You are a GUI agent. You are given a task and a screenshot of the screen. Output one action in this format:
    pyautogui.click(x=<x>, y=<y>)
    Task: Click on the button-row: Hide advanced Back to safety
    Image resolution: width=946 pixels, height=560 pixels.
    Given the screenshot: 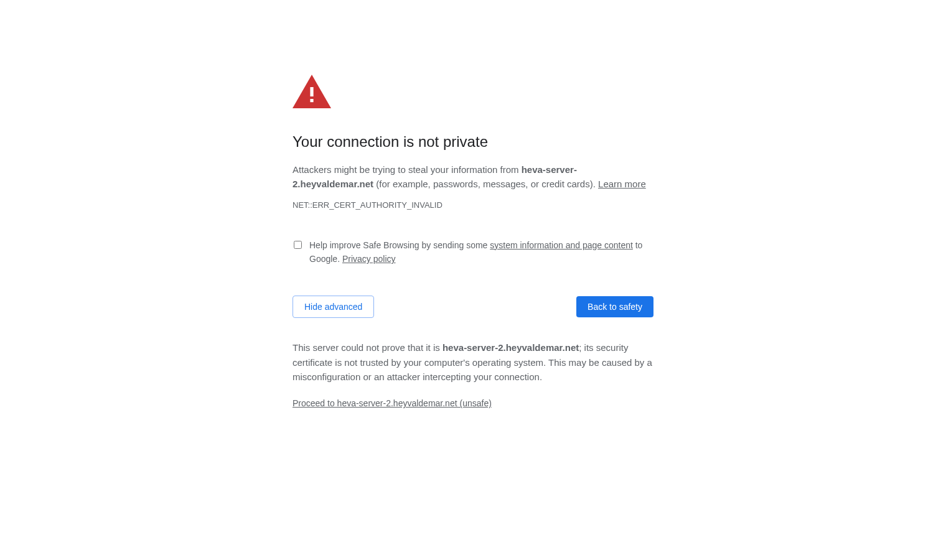 What is the action you would take?
    pyautogui.click(x=473, y=307)
    